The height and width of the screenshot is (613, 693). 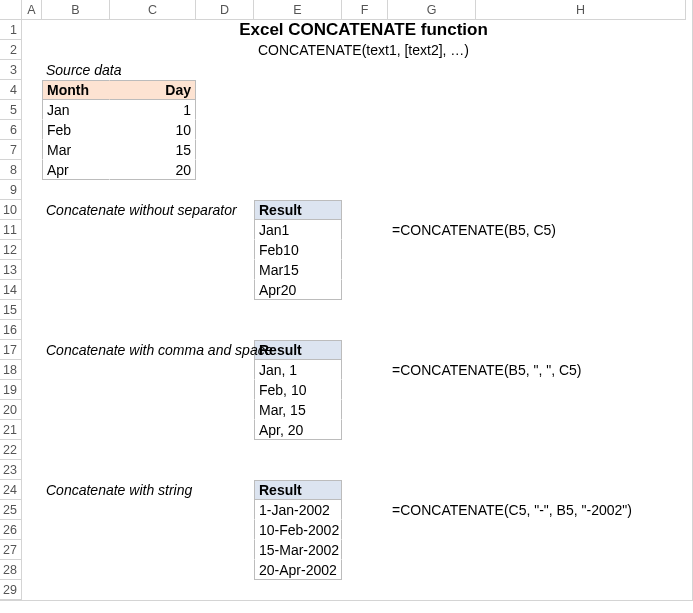 What do you see at coordinates (298, 110) in the screenshot?
I see `cell-E5` at bounding box center [298, 110].